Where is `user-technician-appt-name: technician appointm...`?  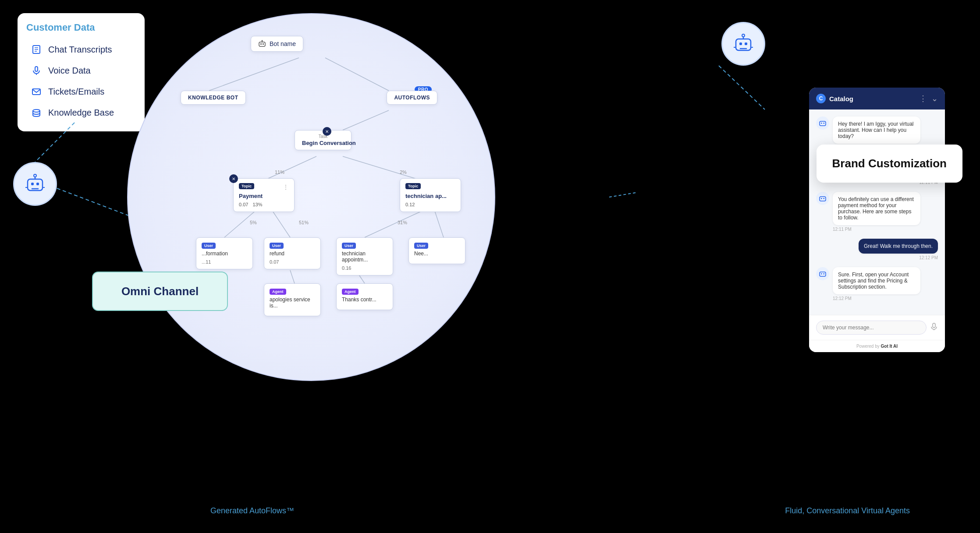
user-technician-appt-name: technician appointm... is located at coordinates (365, 257).